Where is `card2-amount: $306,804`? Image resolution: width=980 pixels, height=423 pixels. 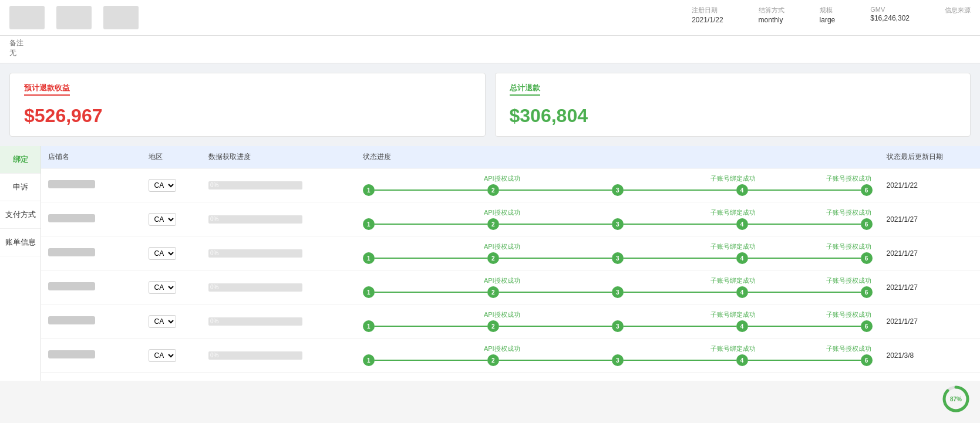
card2-amount: $306,804 is located at coordinates (733, 116).